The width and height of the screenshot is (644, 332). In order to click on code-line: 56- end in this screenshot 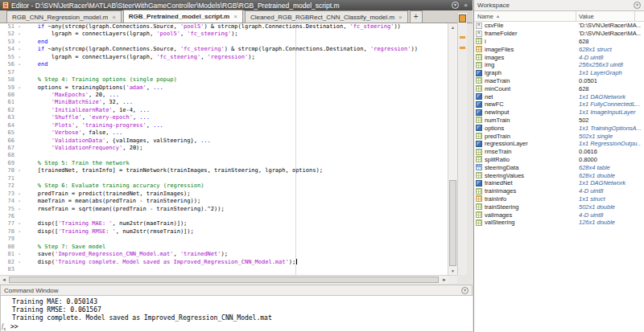, I will do `click(224, 64)`.